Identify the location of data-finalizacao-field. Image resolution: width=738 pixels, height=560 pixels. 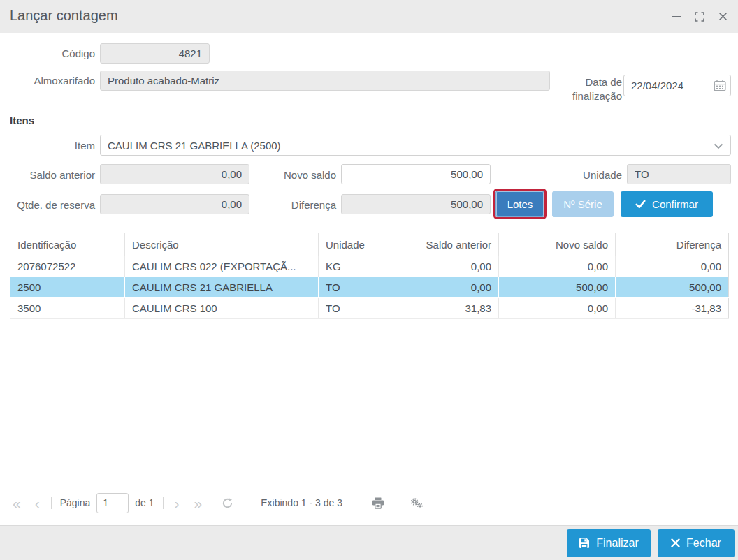
(677, 85).